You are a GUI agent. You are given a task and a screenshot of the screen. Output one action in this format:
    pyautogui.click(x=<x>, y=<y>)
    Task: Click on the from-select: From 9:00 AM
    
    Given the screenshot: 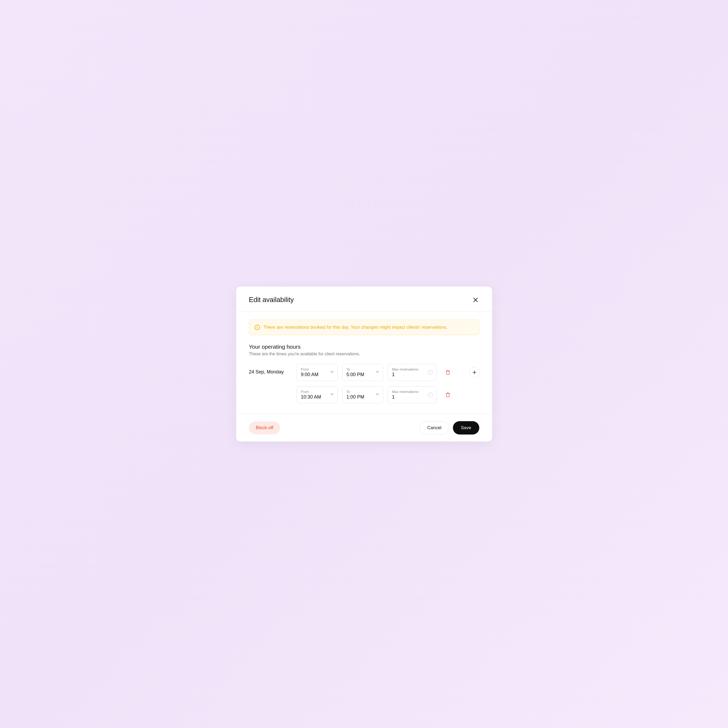 What is the action you would take?
    pyautogui.click(x=317, y=372)
    